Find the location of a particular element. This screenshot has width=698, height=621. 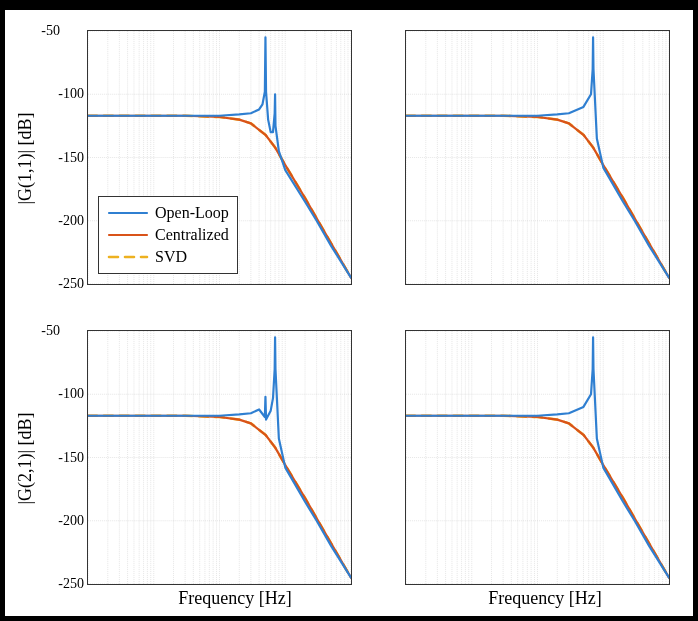

xlabel-right: Frequency [Hz] is located at coordinates (545, 598).